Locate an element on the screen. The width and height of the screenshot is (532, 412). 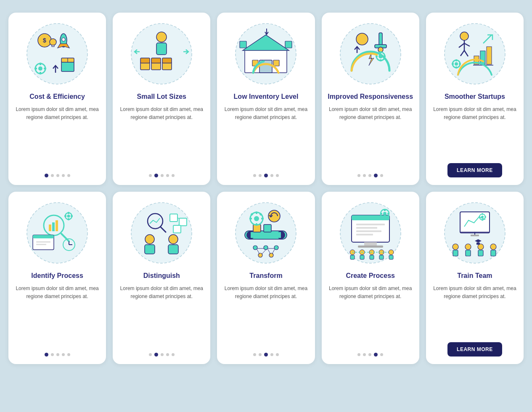
card-cost-efficiency-title: Cost & Efficiency is located at coordinates (57, 97).